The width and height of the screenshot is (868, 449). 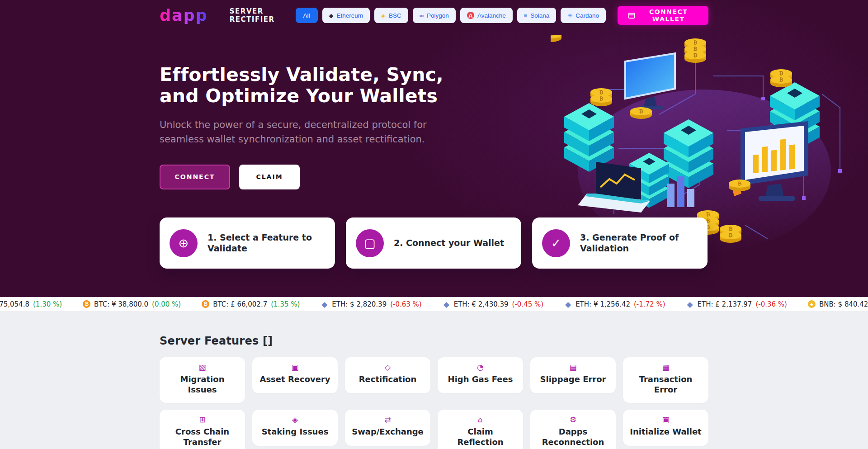 I want to click on feature-label: Claim Reflection, so click(x=480, y=437).